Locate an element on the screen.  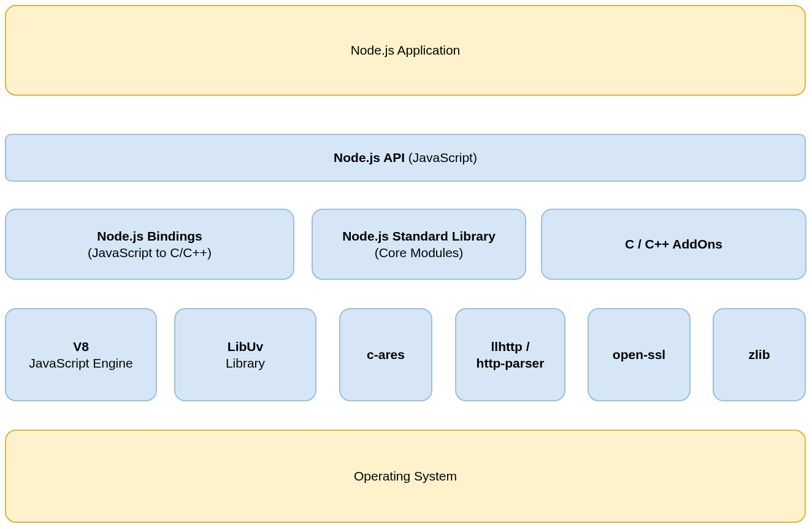
lib-zlib: zlib is located at coordinates (759, 355).